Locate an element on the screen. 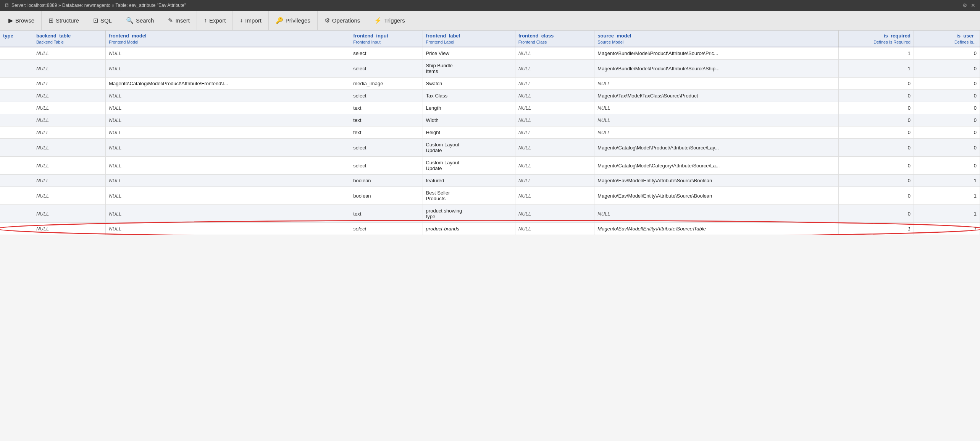 This screenshot has height=441, width=980. cell-frontend_label: Height is located at coordinates (469, 133).